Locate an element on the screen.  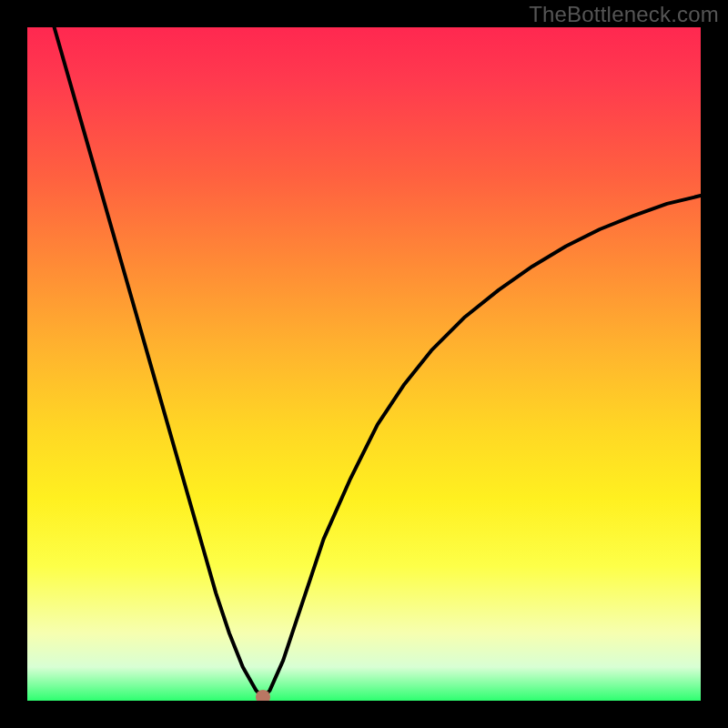
minimum-marker-icon is located at coordinates (263, 695).